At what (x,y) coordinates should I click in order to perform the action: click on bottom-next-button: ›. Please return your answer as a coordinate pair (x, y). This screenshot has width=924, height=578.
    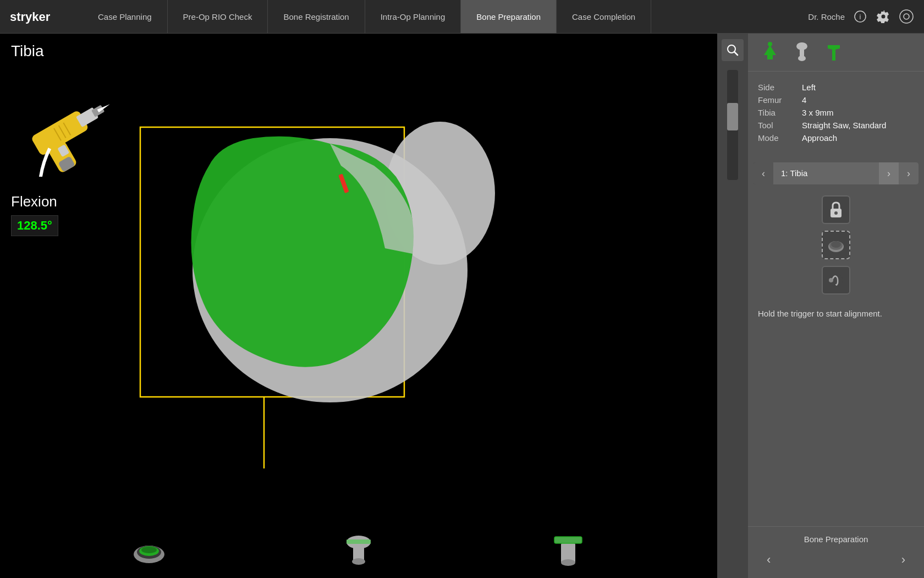
    Looking at the image, I should click on (903, 560).